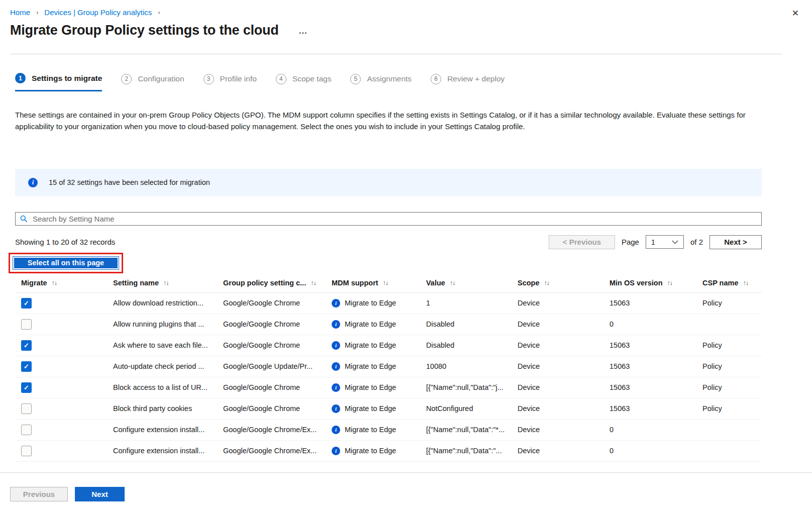  I want to click on more-menu-icon: ..., so click(303, 32).